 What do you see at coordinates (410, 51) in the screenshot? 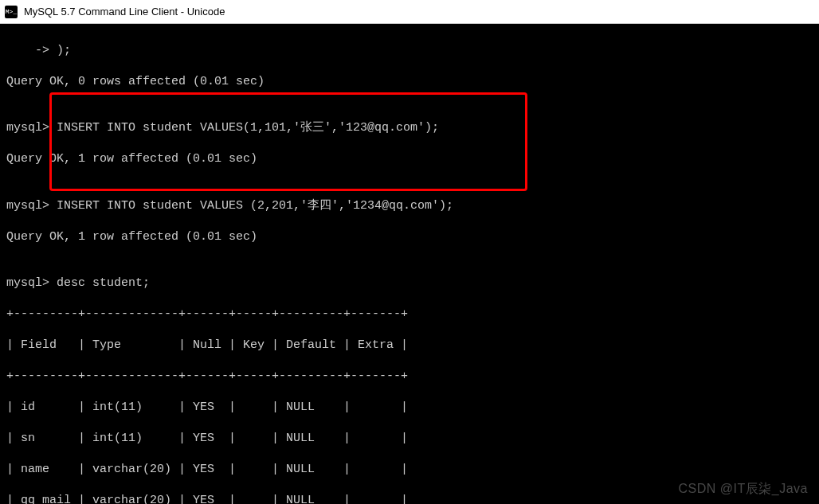
I see `line-continuation: -> );` at bounding box center [410, 51].